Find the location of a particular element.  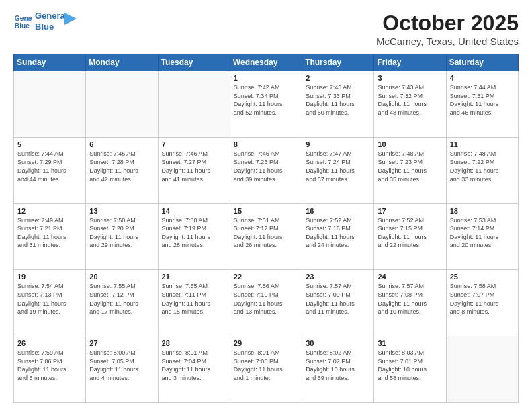

day-info: Sunrise: 7:59 AM Sunset: 7:06 PM Dayligh… is located at coordinates (50, 365).